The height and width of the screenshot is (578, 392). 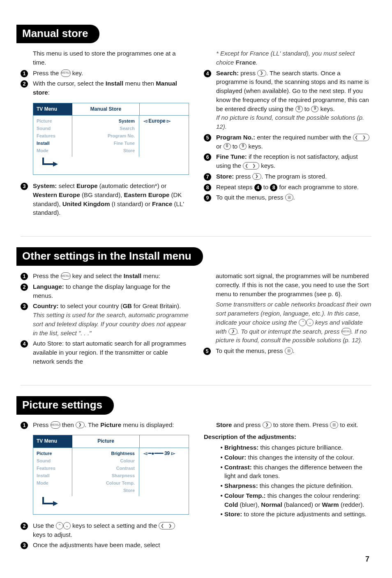 I want to click on step-num-4: 4, so click(x=208, y=74).